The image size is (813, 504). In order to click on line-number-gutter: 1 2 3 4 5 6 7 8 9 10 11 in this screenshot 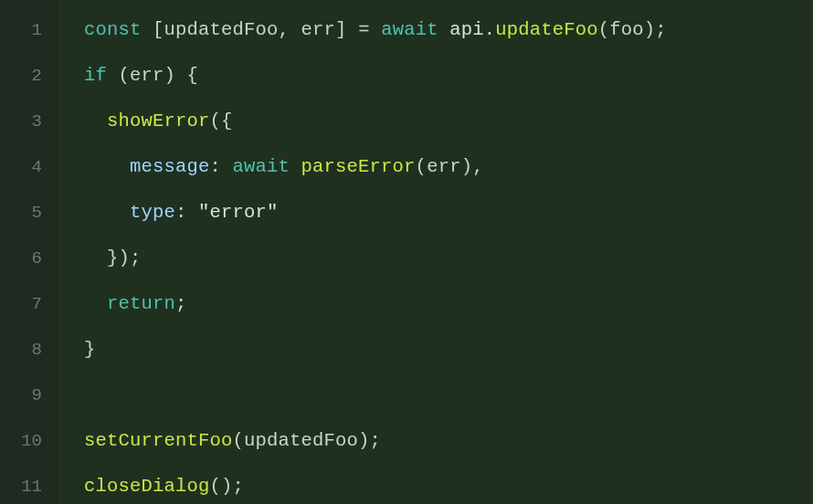, I will do `click(29, 252)`.